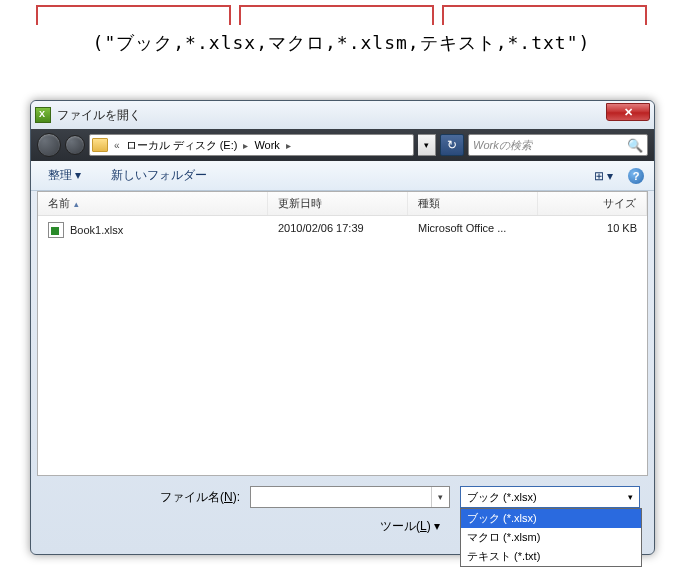 The image size is (683, 570). What do you see at coordinates (342, 49) in the screenshot?
I see `filter-string-code: ("ブック,*.xlsx,マクロ,*.xlsm,テキスト,*.txt")` at bounding box center [342, 49].